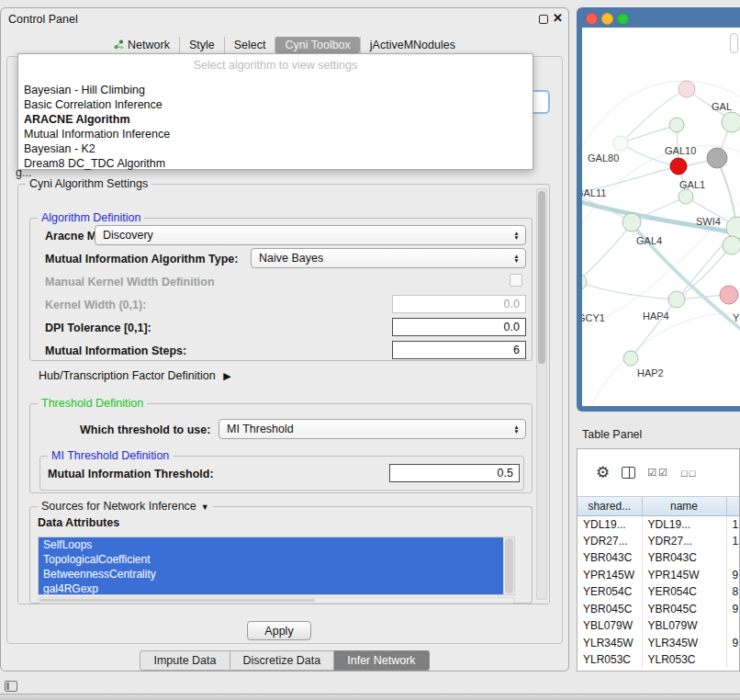 The height and width of the screenshot is (700, 740). What do you see at coordinates (610, 506) in the screenshot?
I see `column-header-shared: shared...` at bounding box center [610, 506].